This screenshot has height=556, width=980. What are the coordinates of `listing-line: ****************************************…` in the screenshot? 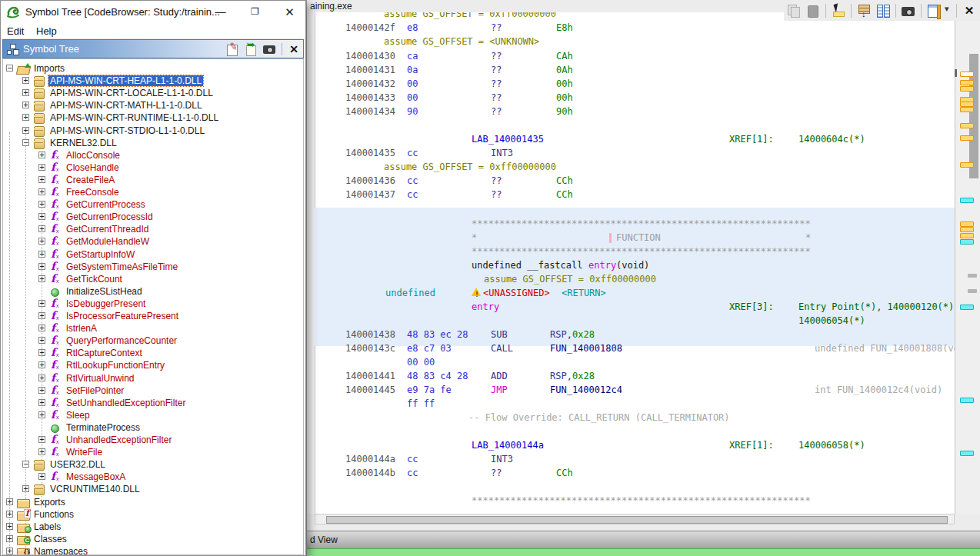 It's located at (635, 501).